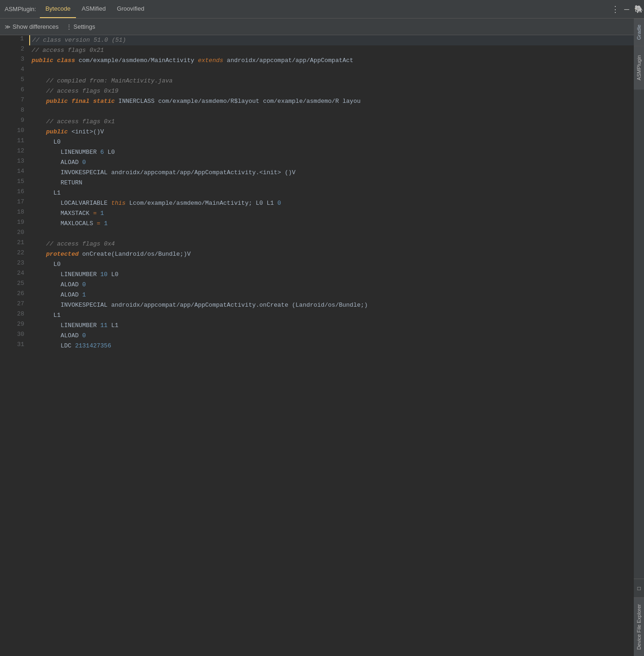 This screenshot has height=656, width=644. I want to click on line-number: 13, so click(15, 163).